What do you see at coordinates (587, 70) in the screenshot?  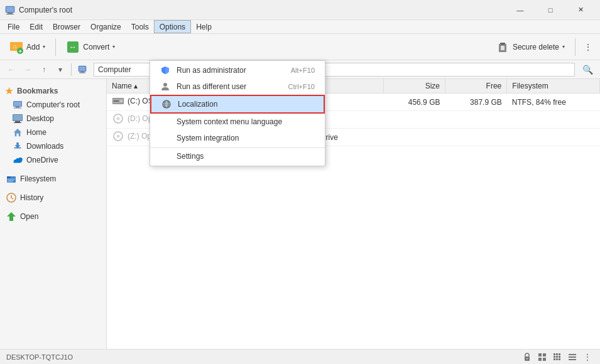 I see `nav-search-button: 🔍` at bounding box center [587, 70].